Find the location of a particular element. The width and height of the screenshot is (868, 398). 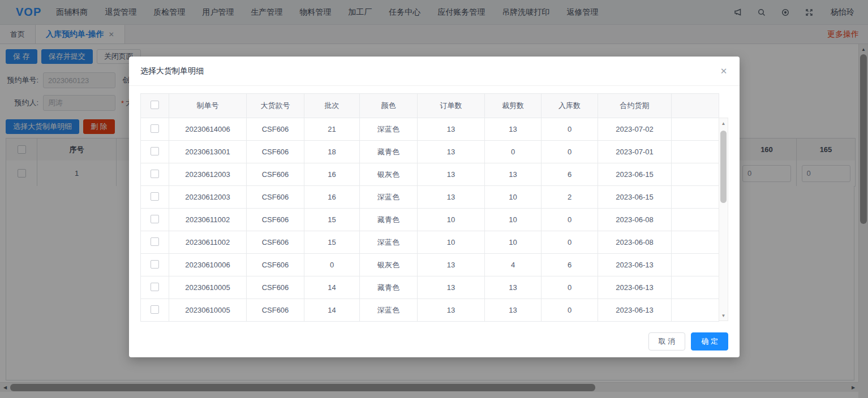

cancel-button: 取 消 is located at coordinates (667, 341).